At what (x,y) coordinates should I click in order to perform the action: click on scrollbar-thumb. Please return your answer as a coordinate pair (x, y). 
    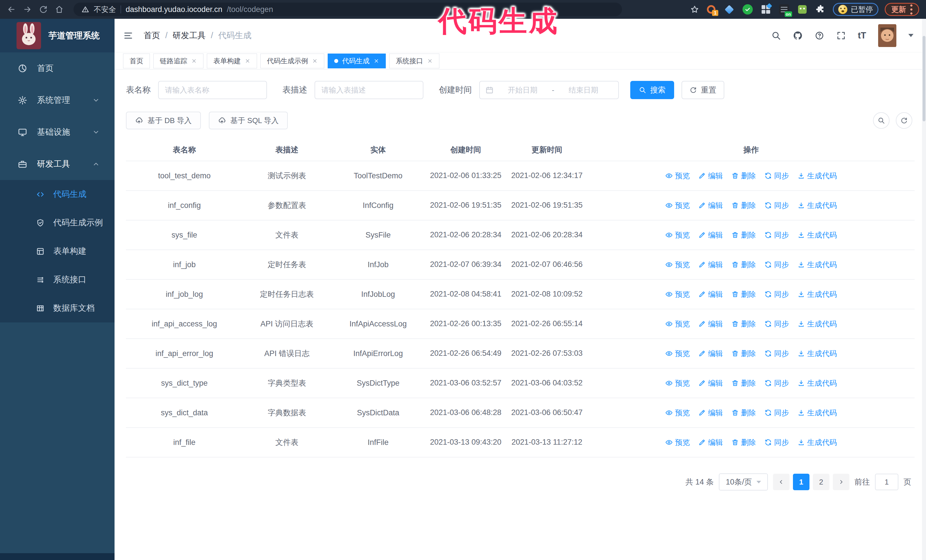
    Looking at the image, I should click on (924, 79).